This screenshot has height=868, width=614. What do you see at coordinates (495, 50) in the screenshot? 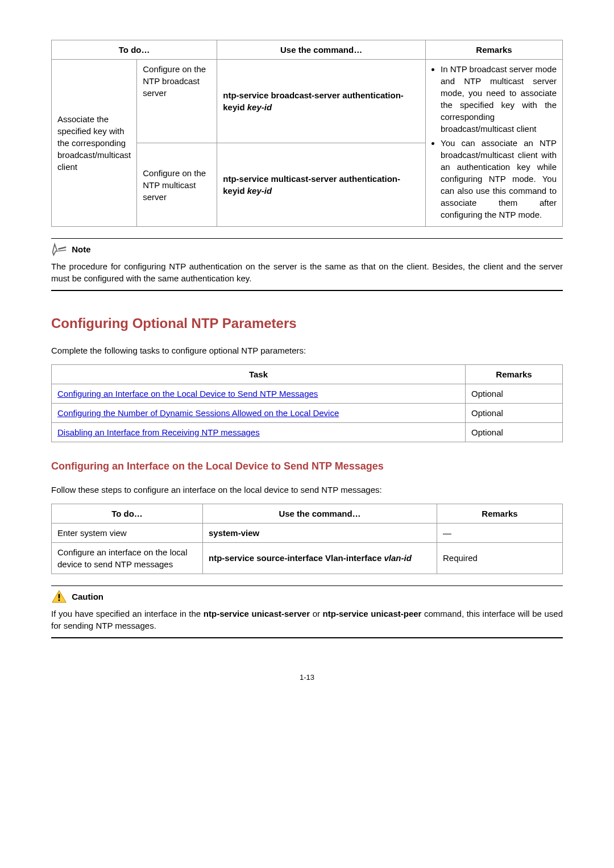
I see `table1-header-remarks: Remarks` at bounding box center [495, 50].